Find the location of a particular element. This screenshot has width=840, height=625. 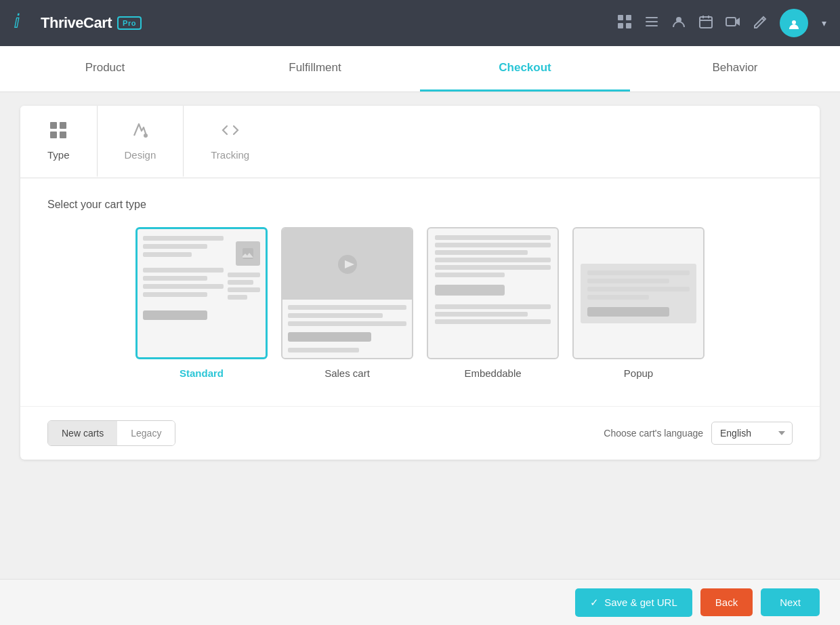

cart-type-standard-label: Standard is located at coordinates (202, 373).